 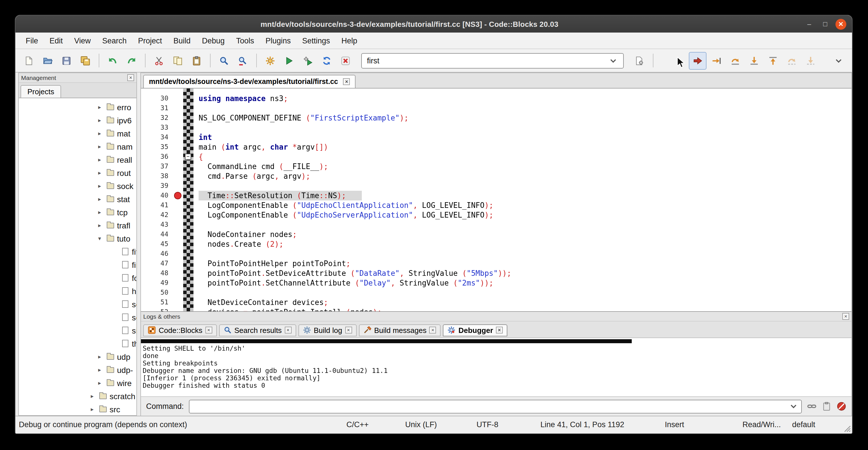 What do you see at coordinates (496, 176) in the screenshot?
I see `code-line-38: 38 cmd.Parse (argc, argv);` at bounding box center [496, 176].